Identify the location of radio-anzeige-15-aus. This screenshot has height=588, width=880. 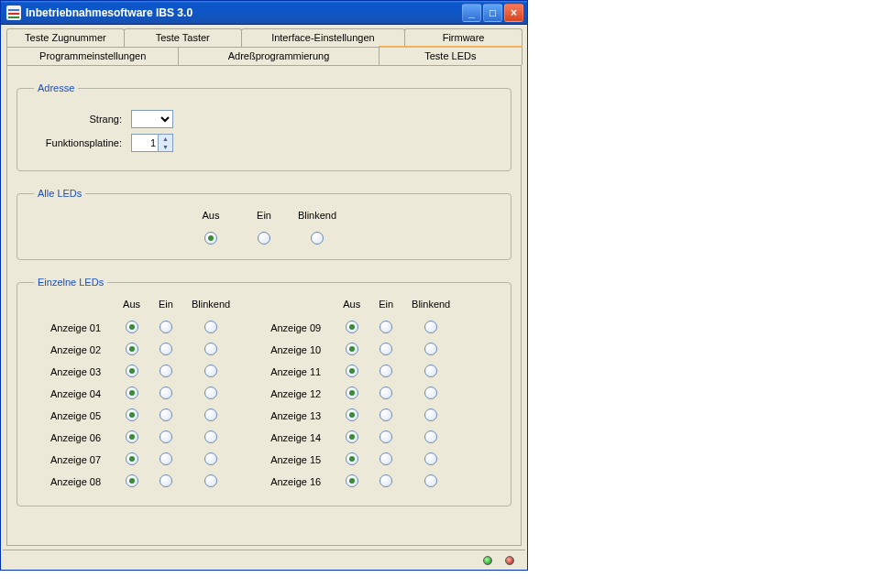
(352, 459).